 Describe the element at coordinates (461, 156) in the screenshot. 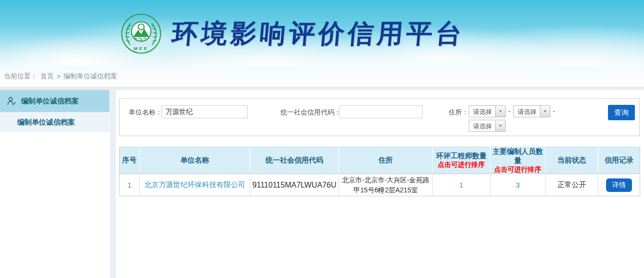

I see `col-engineer-count-label: 环评工程师数量` at that location.